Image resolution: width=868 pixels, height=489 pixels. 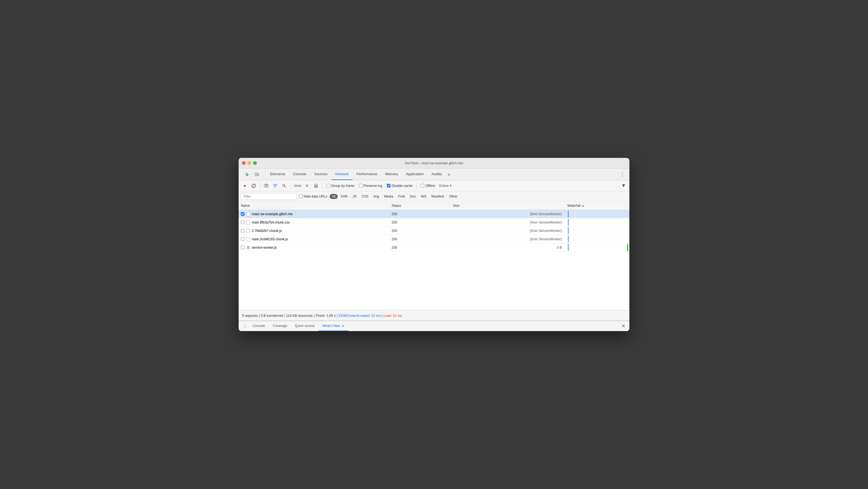 What do you see at coordinates (376, 196) in the screenshot?
I see `filter-type-img: Img` at bounding box center [376, 196].